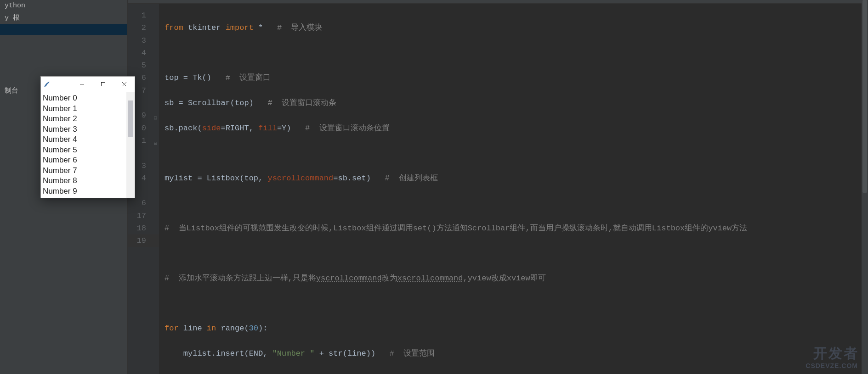 This screenshot has width=868, height=374. What do you see at coordinates (143, 216) in the screenshot?
I see `line-number: 17` at bounding box center [143, 216].